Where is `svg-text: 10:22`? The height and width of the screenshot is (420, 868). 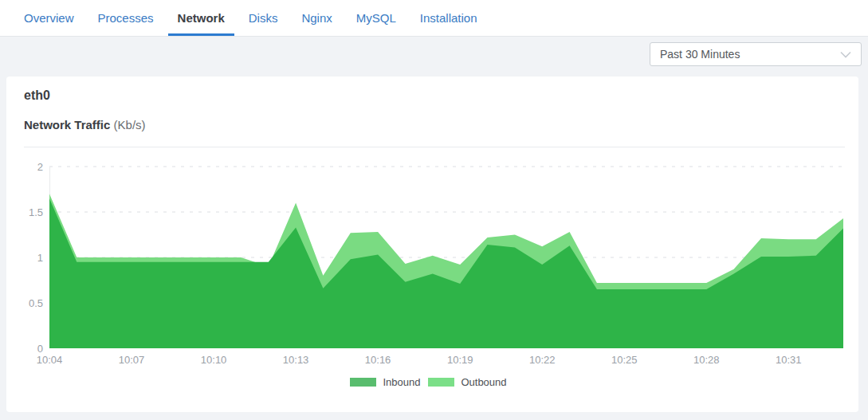 svg-text: 10:22 is located at coordinates (542, 360).